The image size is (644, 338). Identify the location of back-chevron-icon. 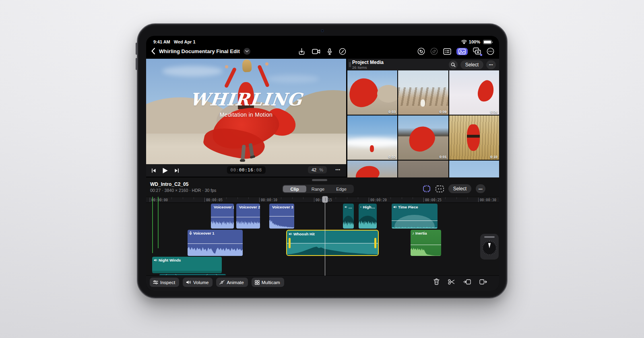
(153, 51).